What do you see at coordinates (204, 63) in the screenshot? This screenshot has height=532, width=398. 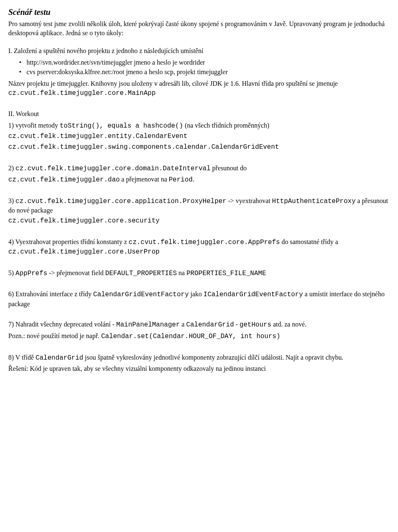 I see `bullet-item: http://svn.wordrider.net/svn/timejuggler…` at bounding box center [204, 63].